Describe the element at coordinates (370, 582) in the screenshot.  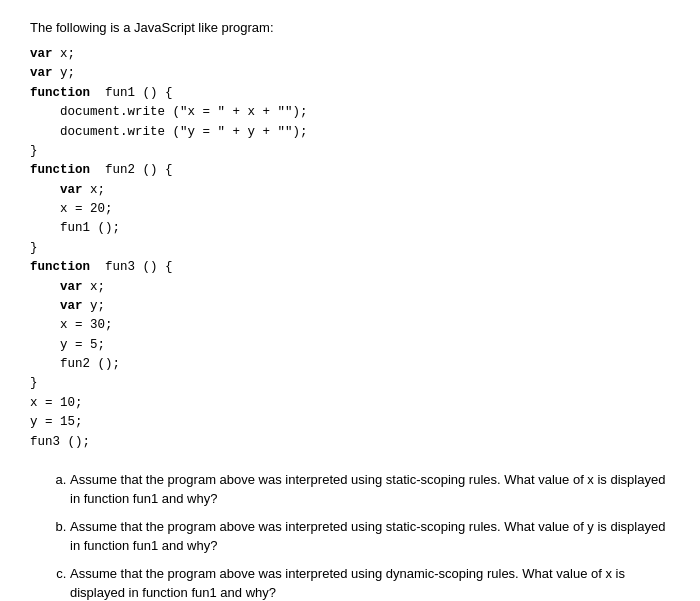
I see `question-c: Assume that the program above was interp…` at that location.